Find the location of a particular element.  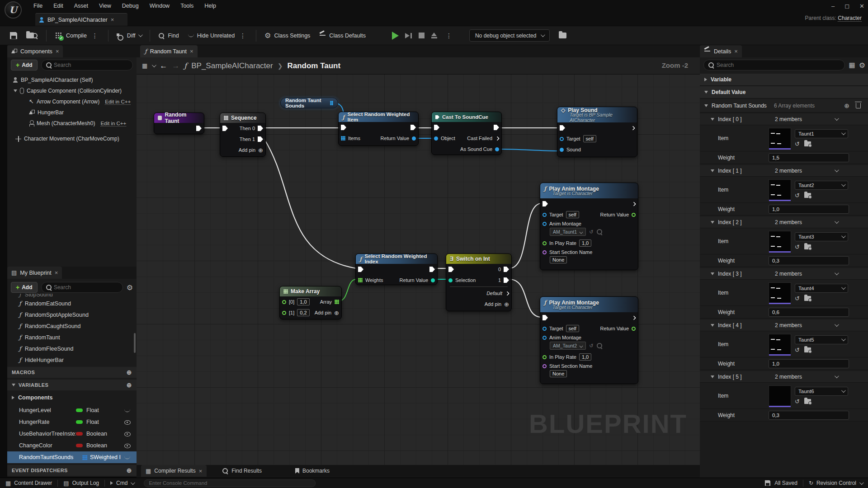

class-settings-button: Class Settings is located at coordinates (288, 36).